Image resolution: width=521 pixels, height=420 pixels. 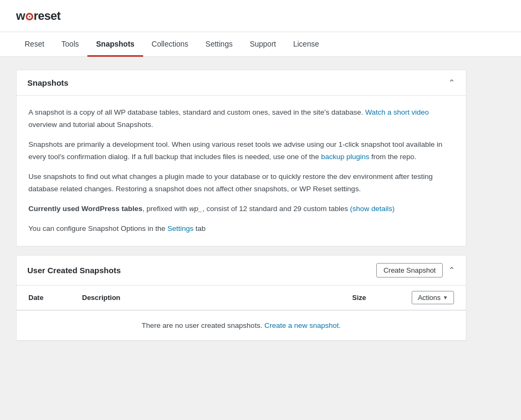 What do you see at coordinates (302, 326) in the screenshot?
I see `create-new-snapshot-link: Create a new snapshot.` at bounding box center [302, 326].